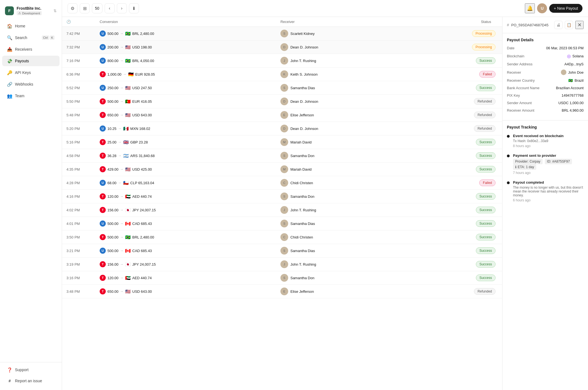 The image size is (588, 390). What do you see at coordinates (341, 22) in the screenshot?
I see `col-receiver: Receiver` at bounding box center [341, 22].